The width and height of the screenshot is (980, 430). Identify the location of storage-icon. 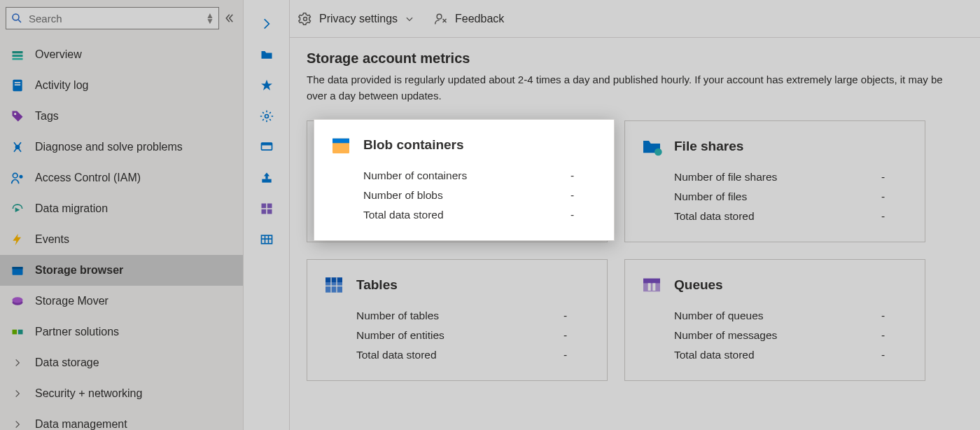
(18, 55).